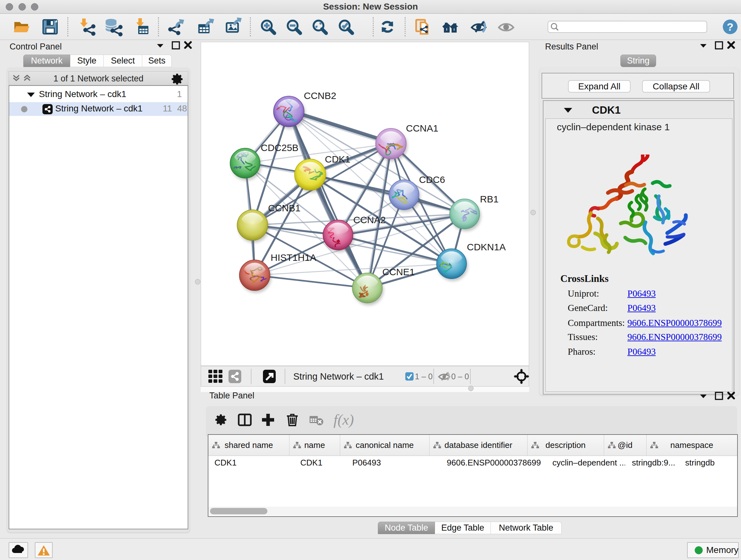 This screenshot has height=560, width=741. I want to click on svg-text: 1 – 0, so click(424, 377).